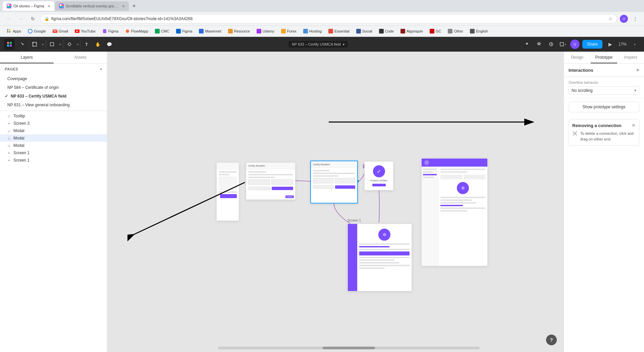 The width and height of the screenshot is (644, 352). I want to click on layer-screen1b: + Screen 1, so click(54, 160).